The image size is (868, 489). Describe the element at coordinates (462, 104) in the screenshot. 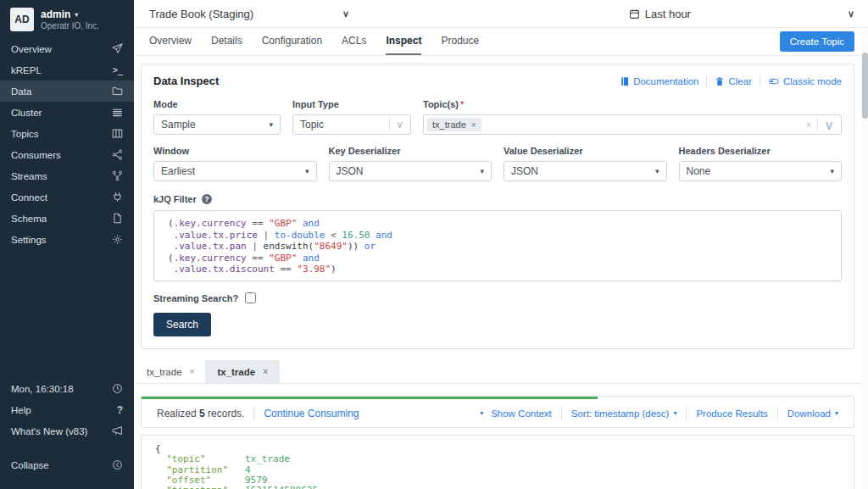

I see `required-asterisk: *` at that location.